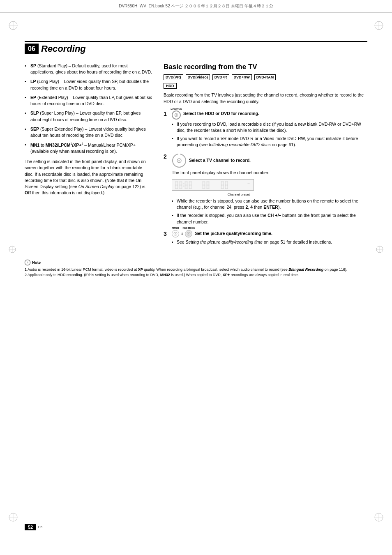 Image resolution: width=392 pixels, height=555 pixels. What do you see at coordinates (265, 98) in the screenshot?
I see `section-description: Basic recording from the TV involves jus…` at bounding box center [265, 98].